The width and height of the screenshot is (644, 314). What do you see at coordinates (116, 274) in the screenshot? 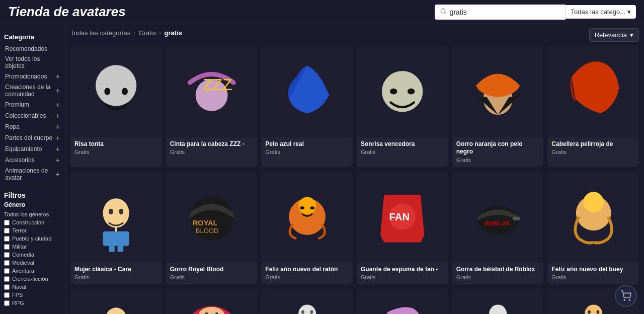
I see `item-info: Mujer clásica - Cara Gratis` at bounding box center [116, 274].